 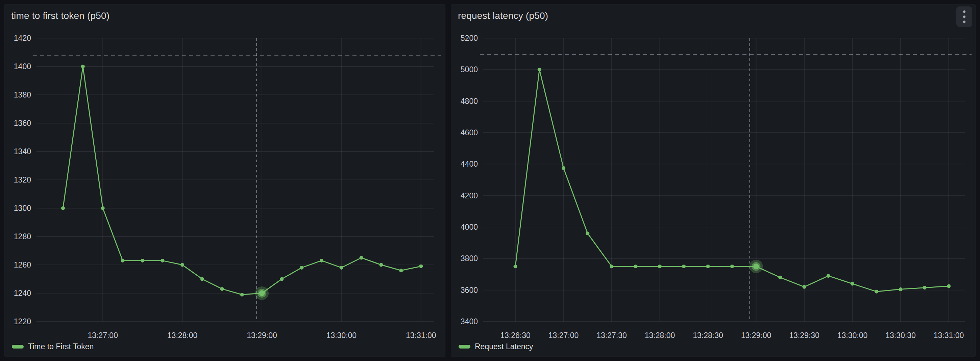 I want to click on svg-text: 4000, so click(x=469, y=227).